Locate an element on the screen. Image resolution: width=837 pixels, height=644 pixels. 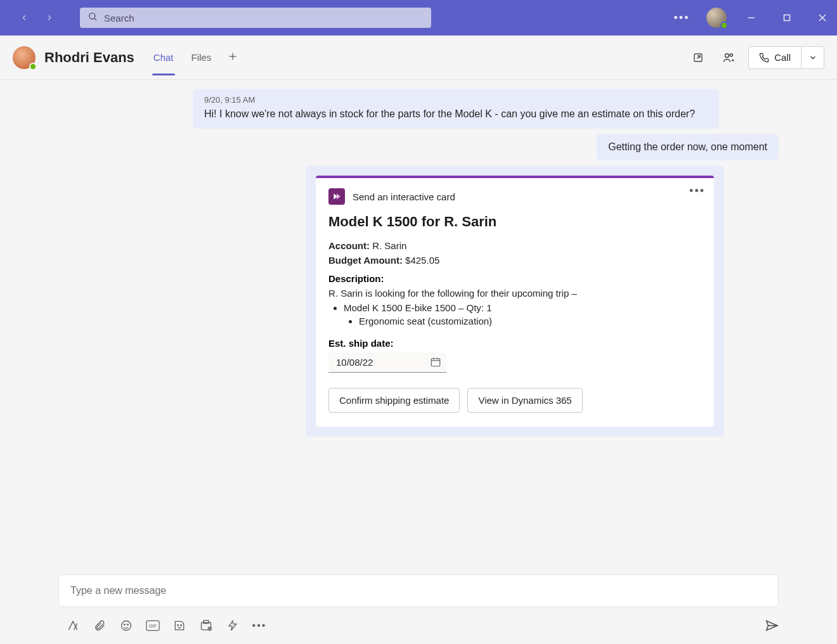
card-more-button: ••• is located at coordinates (697, 191).